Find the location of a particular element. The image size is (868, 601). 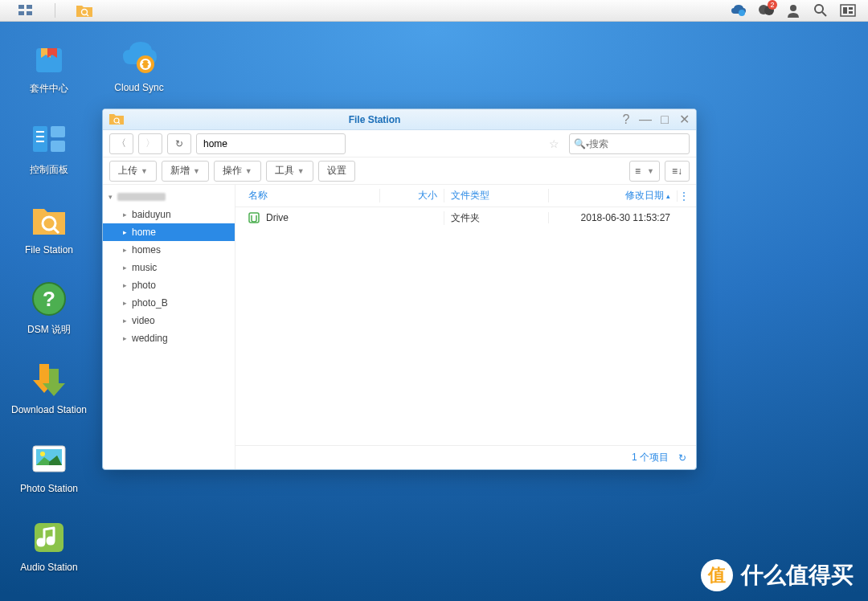

item-count: 1 个项目 is located at coordinates (650, 458).